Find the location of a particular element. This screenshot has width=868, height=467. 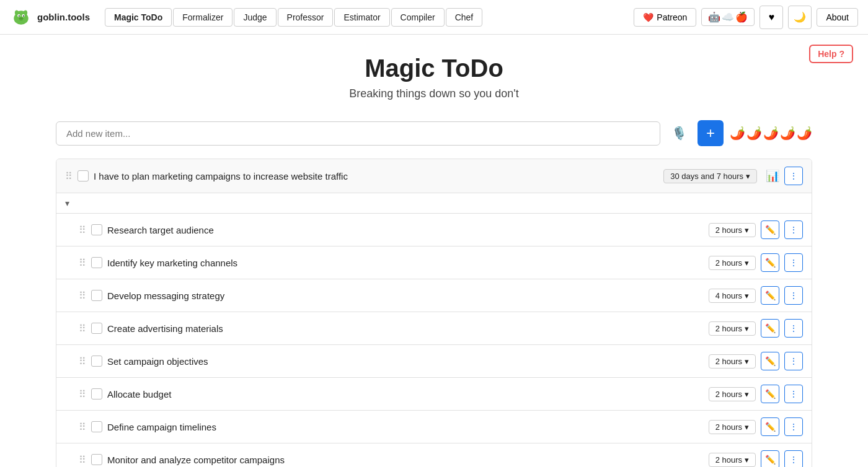

child-time-badge-4: 2 hours ▾ is located at coordinates (732, 362).